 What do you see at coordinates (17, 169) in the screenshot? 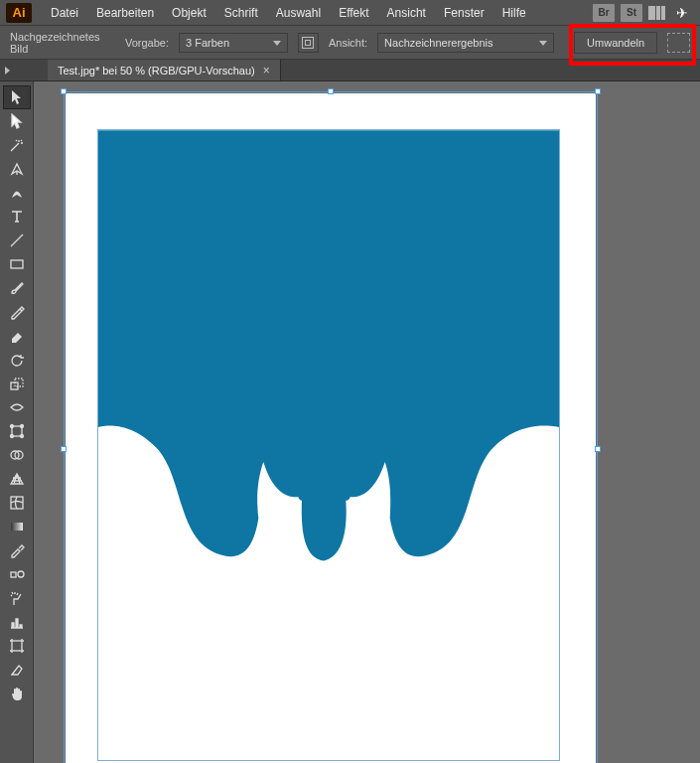
I see `pen-tool` at bounding box center [17, 169].